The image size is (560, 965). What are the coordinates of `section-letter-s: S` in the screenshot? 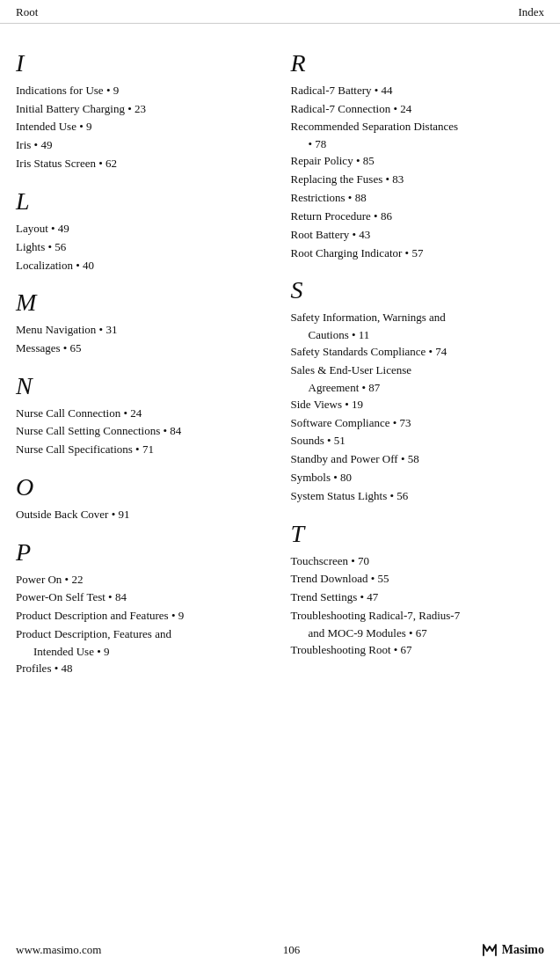 It's located at (418, 290).